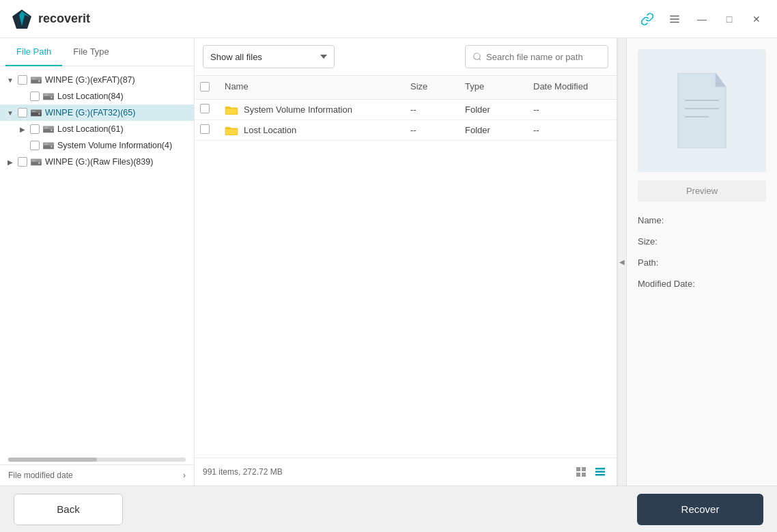 The height and width of the screenshot is (532, 777). Describe the element at coordinates (22, 19) in the screenshot. I see `logo-icon` at that location.